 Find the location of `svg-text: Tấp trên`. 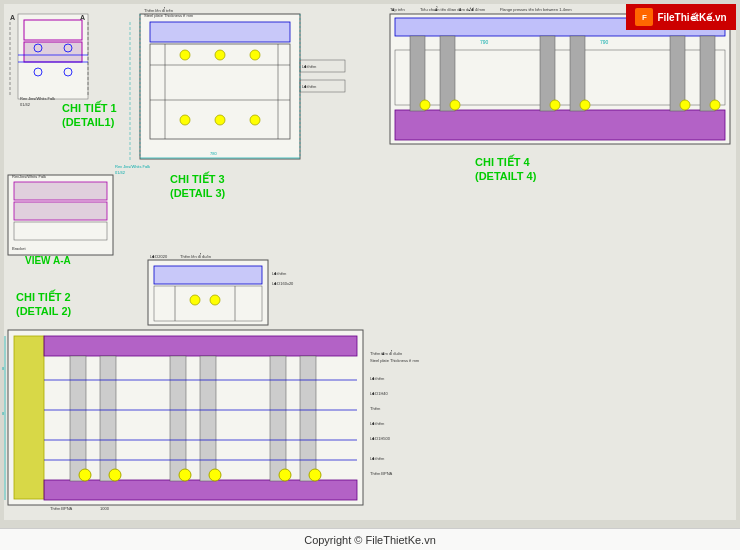

svg-text: Tấp trên is located at coordinates (398, 10).